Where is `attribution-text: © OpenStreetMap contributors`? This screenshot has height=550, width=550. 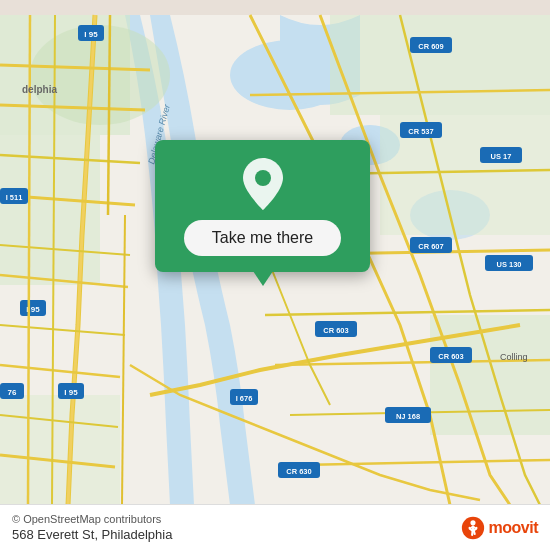 attribution-text: © OpenStreetMap contributors is located at coordinates (92, 519).